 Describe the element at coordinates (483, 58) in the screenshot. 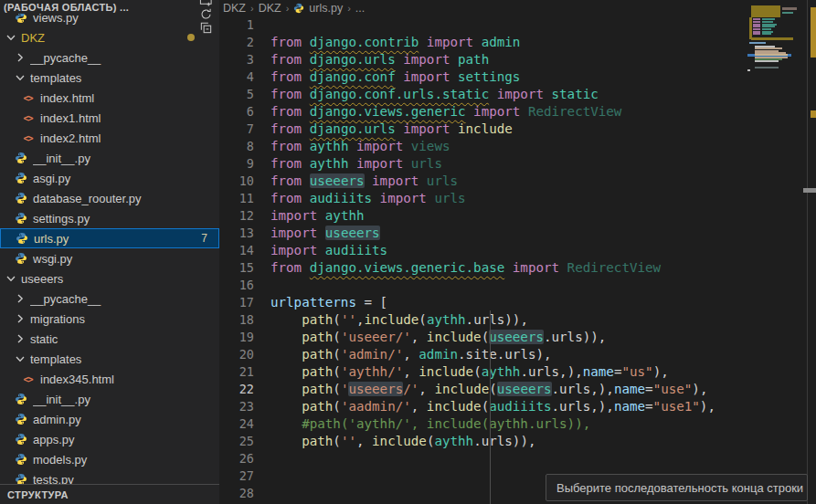

I see `code-line-3: 3from django.urls import path` at that location.